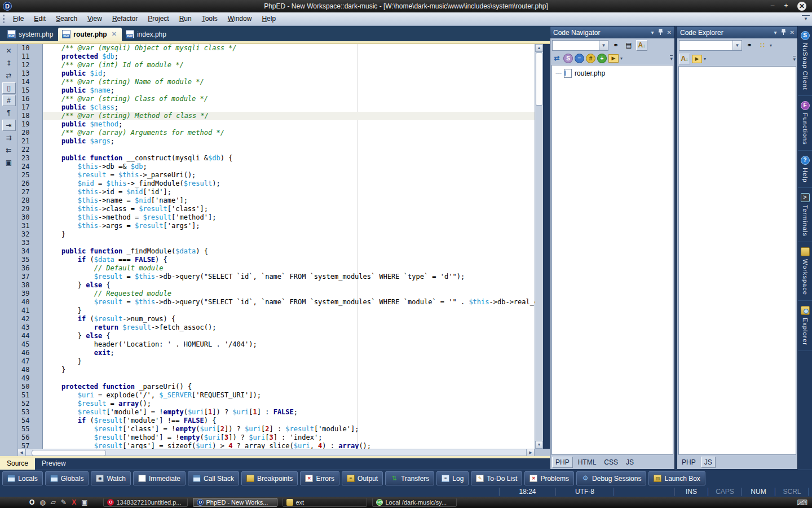 The height and width of the screenshot is (508, 812). Describe the element at coordinates (275, 453) in the screenshot. I see `horizontal-scrollbar: ◀ ▶` at that location.